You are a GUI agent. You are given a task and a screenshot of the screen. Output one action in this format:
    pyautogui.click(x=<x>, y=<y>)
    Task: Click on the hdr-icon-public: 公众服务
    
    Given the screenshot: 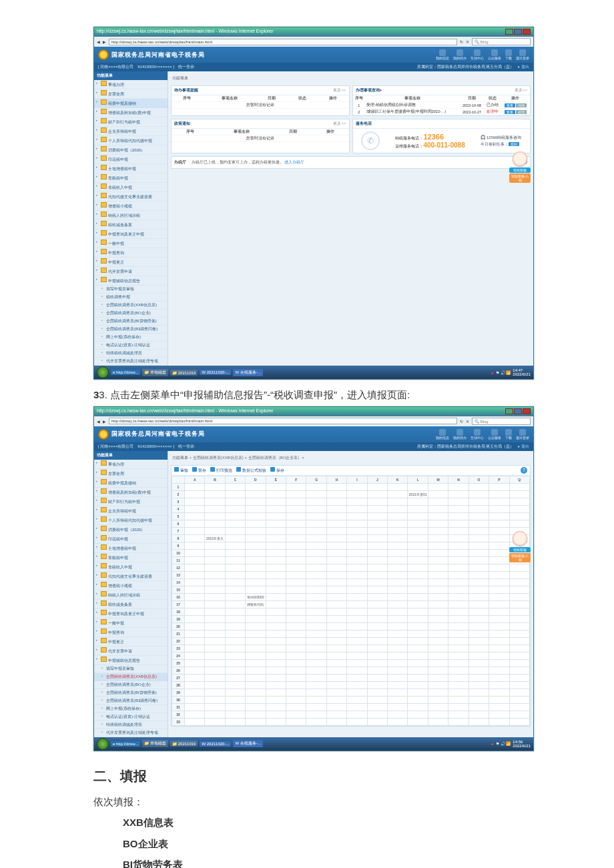 What is the action you would take?
    pyautogui.click(x=495, y=55)
    